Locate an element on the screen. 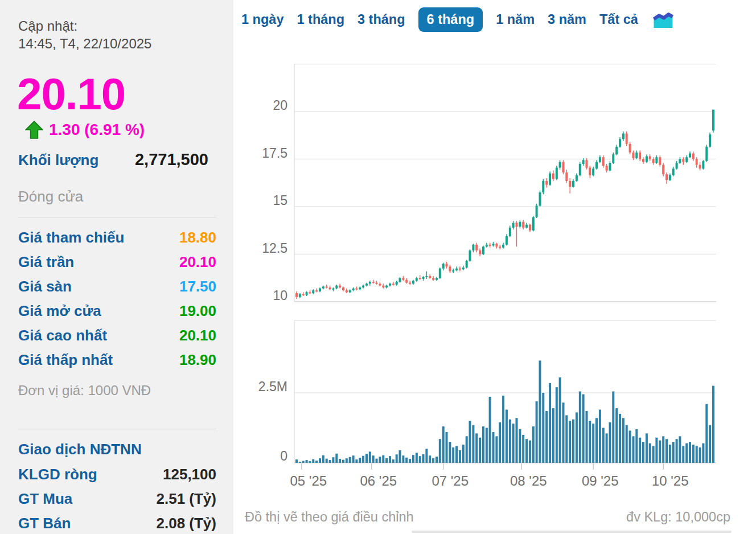 The height and width of the screenshot is (534, 756). row-reference-price: Giá tham chiếu 18.80 is located at coordinates (117, 238).